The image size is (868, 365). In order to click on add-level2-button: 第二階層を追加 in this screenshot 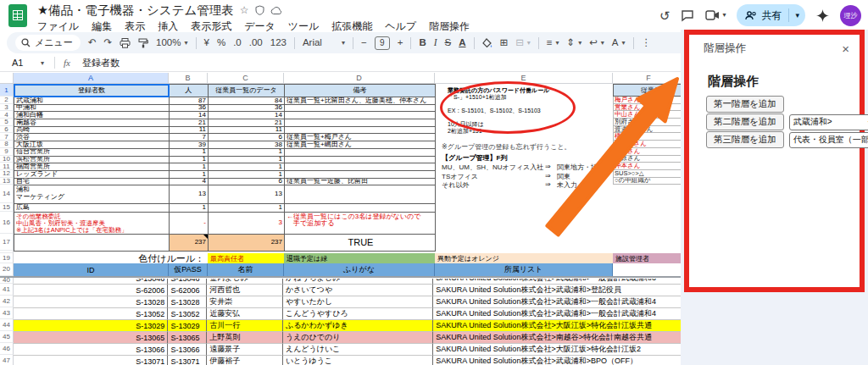, I will do `click(745, 122)`.